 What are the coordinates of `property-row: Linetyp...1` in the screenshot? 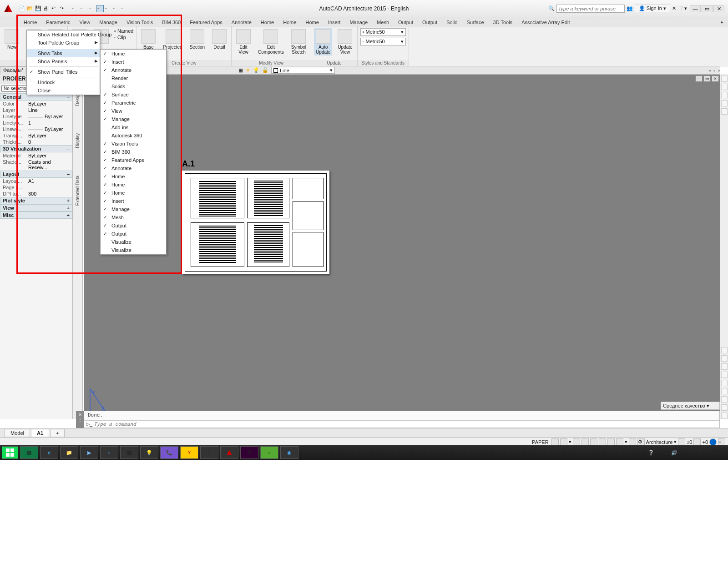 It's located at (36, 123).